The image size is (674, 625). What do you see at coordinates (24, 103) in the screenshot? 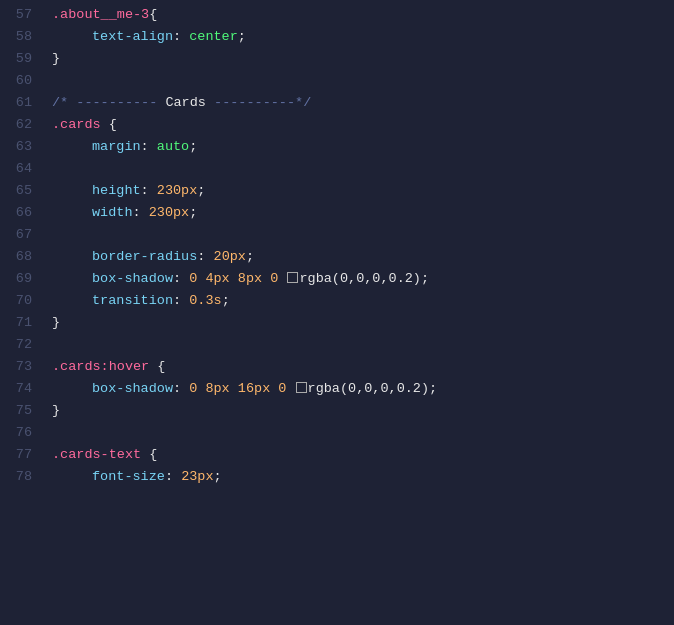
I see `line-number: 61` at bounding box center [24, 103].